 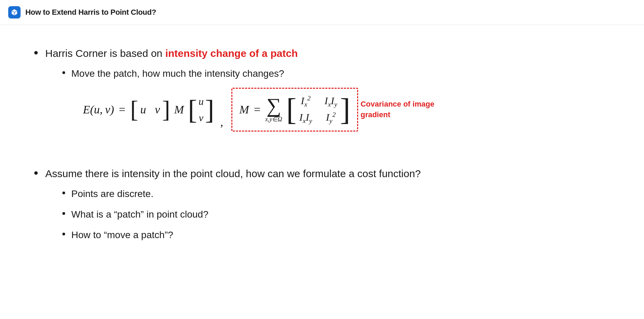 What do you see at coordinates (306, 118) in the screenshot?
I see `matrix-cell-21: IxIy` at bounding box center [306, 118].